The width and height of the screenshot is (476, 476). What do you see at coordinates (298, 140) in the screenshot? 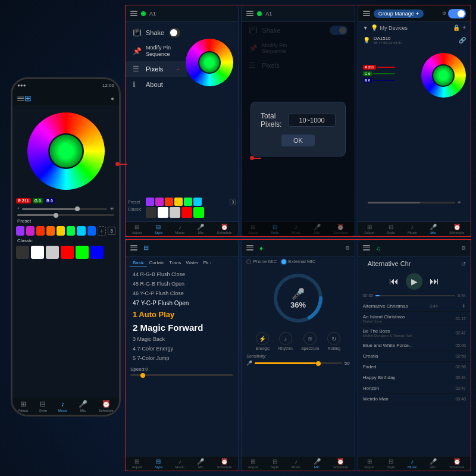
I see `dialog-ok-btn: OK` at bounding box center [298, 140].